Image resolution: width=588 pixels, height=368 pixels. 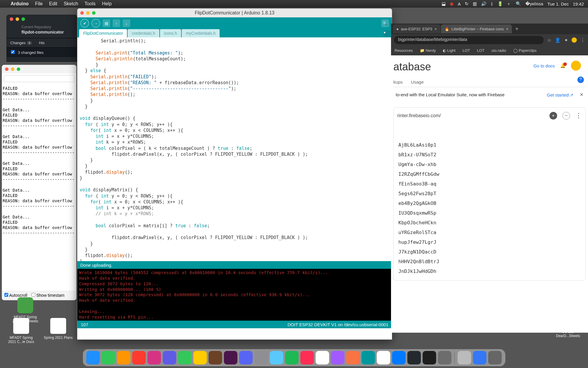 I want to click on database-node: UgmYa-cDw-xhb, so click(x=490, y=164).